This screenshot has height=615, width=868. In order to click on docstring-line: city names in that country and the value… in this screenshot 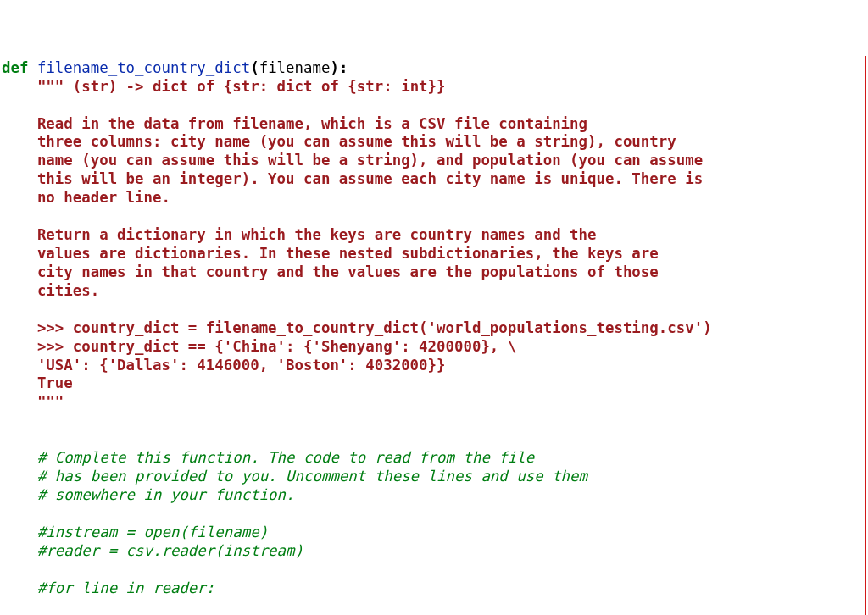, I will do `click(331, 272)`.